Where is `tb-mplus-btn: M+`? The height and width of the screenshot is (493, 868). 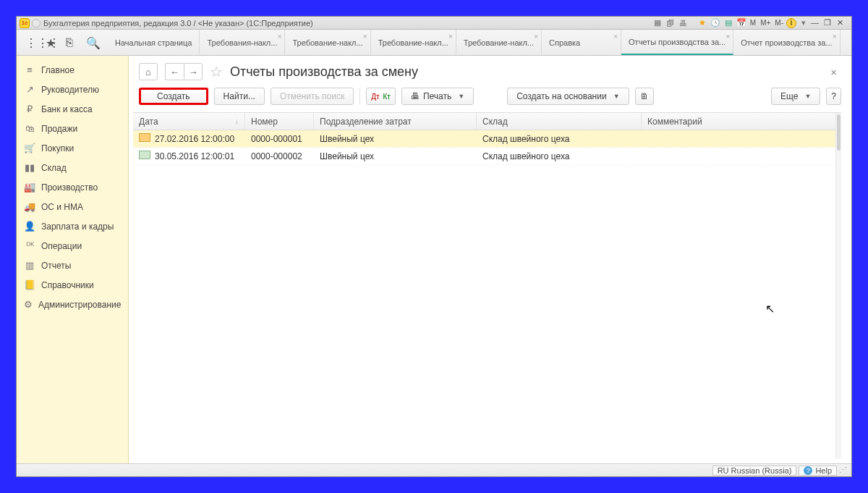 tb-mplus-btn: M+ is located at coordinates (765, 23).